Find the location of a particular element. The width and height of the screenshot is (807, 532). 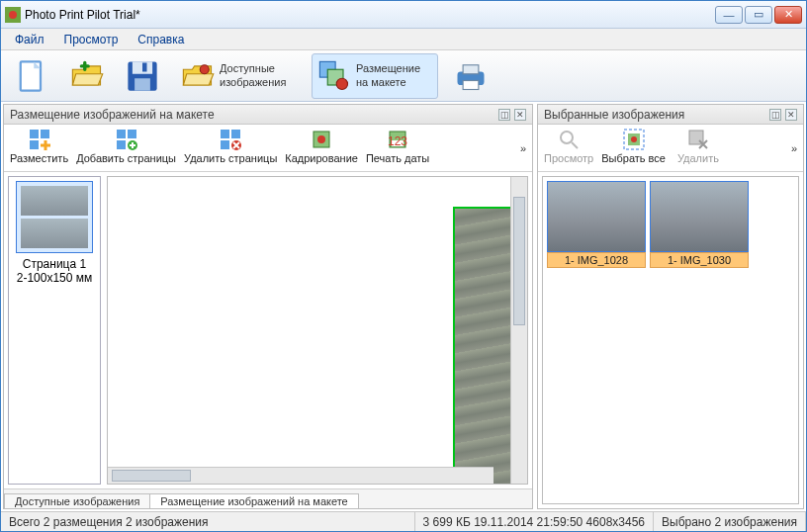

bottom-tabs: Доступные изображения Размещение изображ… is located at coordinates (268, 498).